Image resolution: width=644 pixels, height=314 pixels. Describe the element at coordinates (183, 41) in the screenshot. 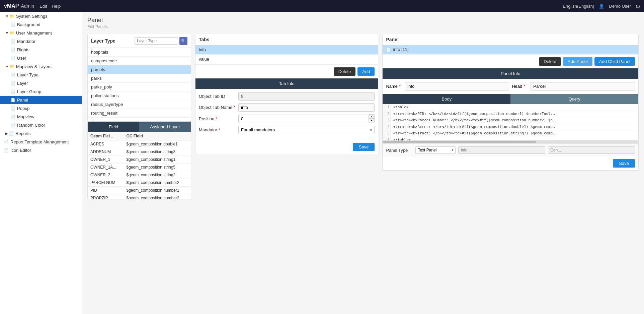

I see `layer-type-search-button: 🔍` at that location.